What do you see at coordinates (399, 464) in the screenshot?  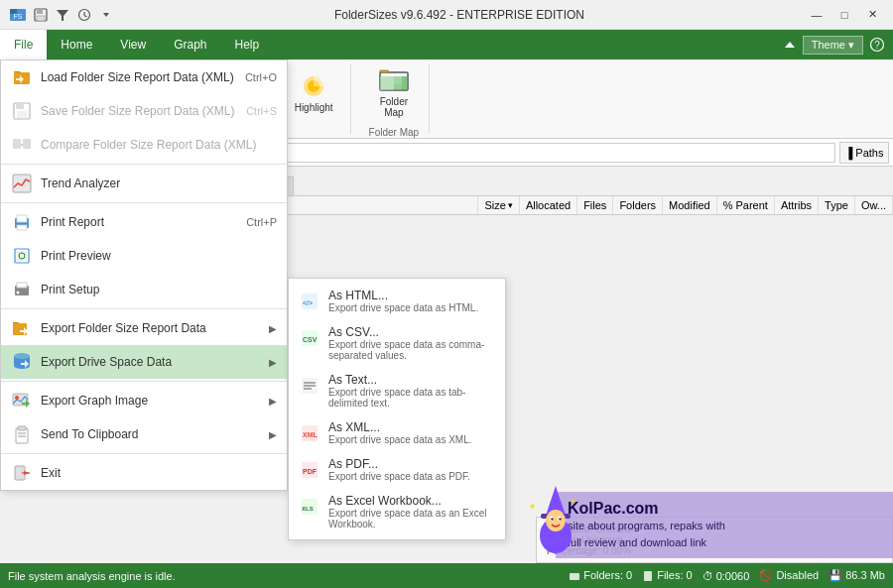 I see `pdf-title: As PDF...` at bounding box center [399, 464].